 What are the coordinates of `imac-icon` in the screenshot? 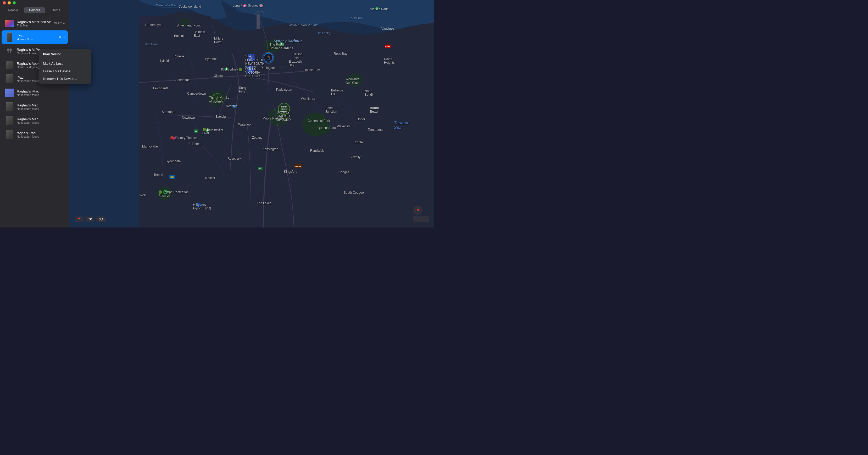 It's located at (9, 93).